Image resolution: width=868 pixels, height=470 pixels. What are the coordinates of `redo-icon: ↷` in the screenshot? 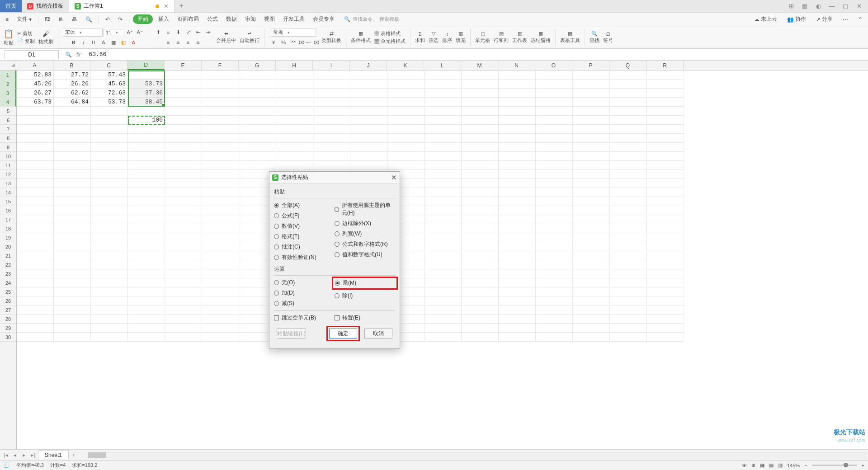 It's located at (120, 19).